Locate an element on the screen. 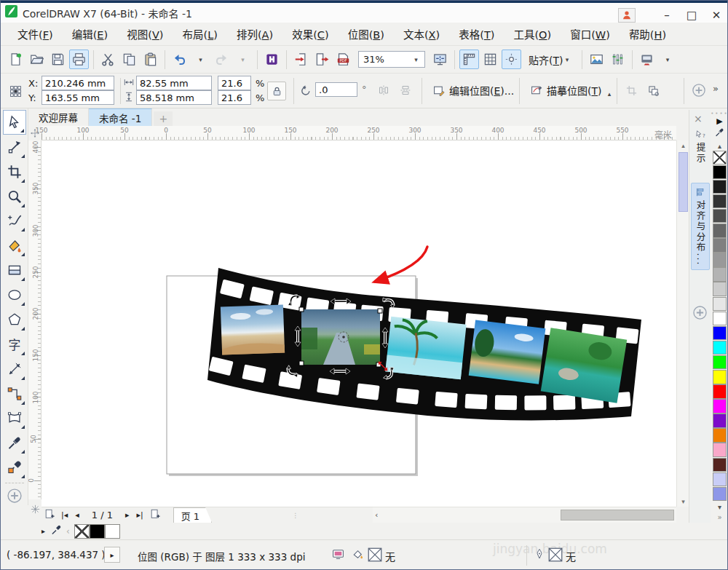 The height and width of the screenshot is (570, 728). zoom-level-combo: 31%▾ is located at coordinates (392, 60).